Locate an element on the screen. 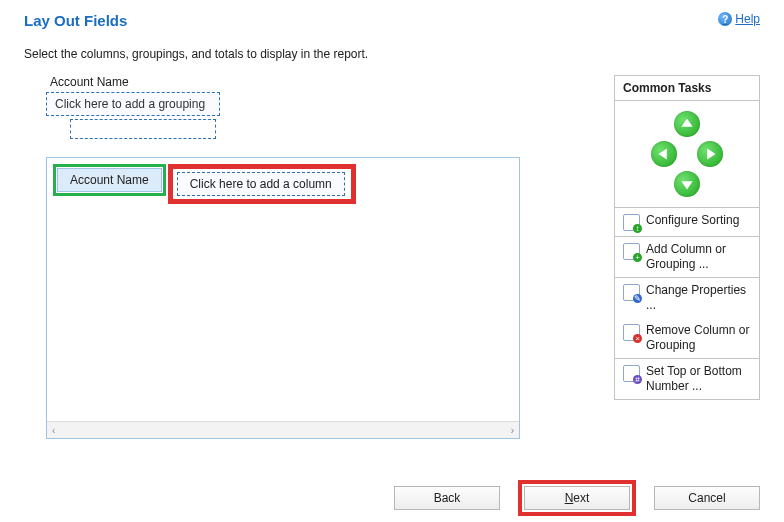  add-grouping-slot: Click here to add a grouping is located at coordinates (133, 104).